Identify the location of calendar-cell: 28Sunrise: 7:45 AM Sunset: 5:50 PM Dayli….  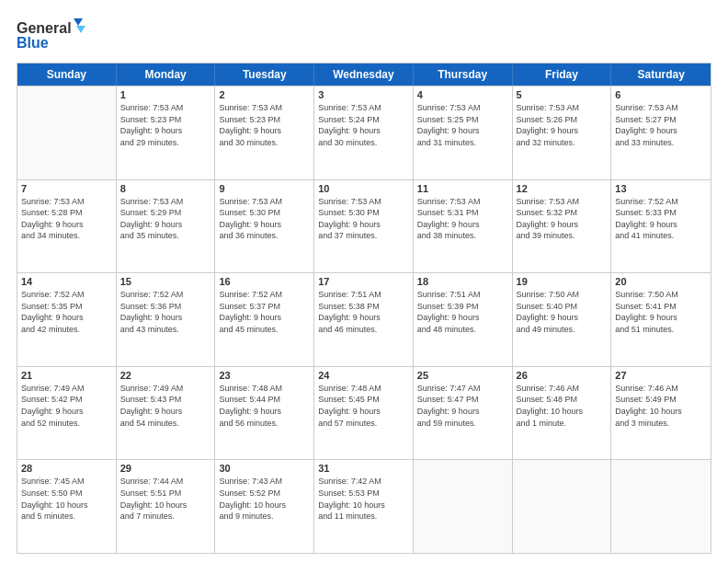
(67, 506).